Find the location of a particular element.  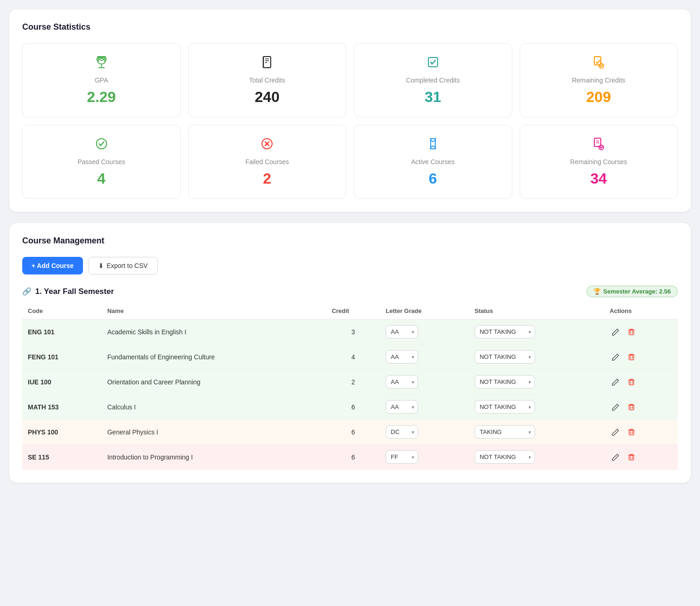

add-course-button: + Add Course is located at coordinates (53, 266).